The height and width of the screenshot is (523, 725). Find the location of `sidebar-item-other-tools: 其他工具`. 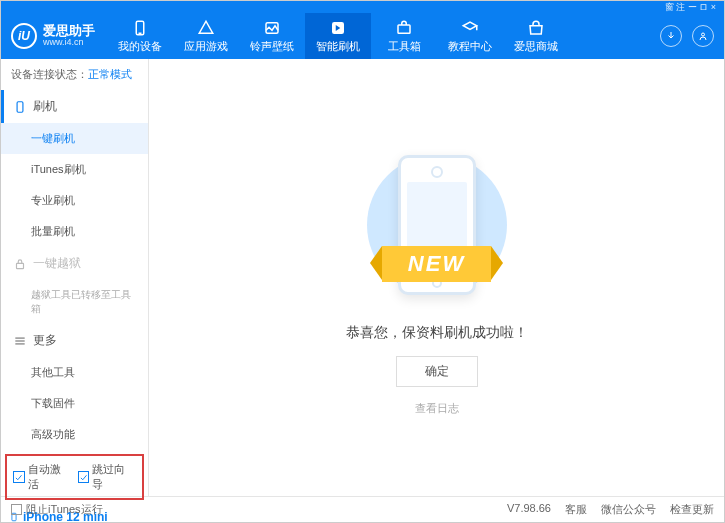

sidebar-item-other-tools: 其他工具 is located at coordinates (74, 372).